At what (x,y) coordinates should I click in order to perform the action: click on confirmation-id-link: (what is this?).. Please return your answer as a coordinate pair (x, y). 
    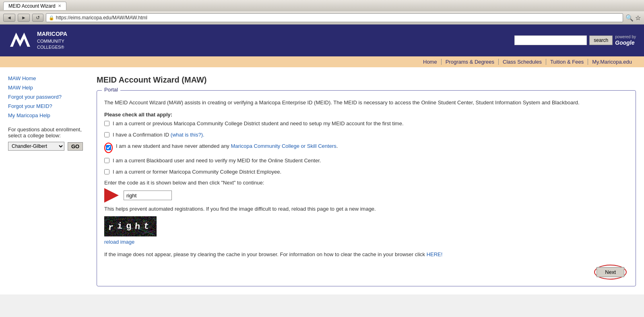
    Looking at the image, I should click on (188, 135).